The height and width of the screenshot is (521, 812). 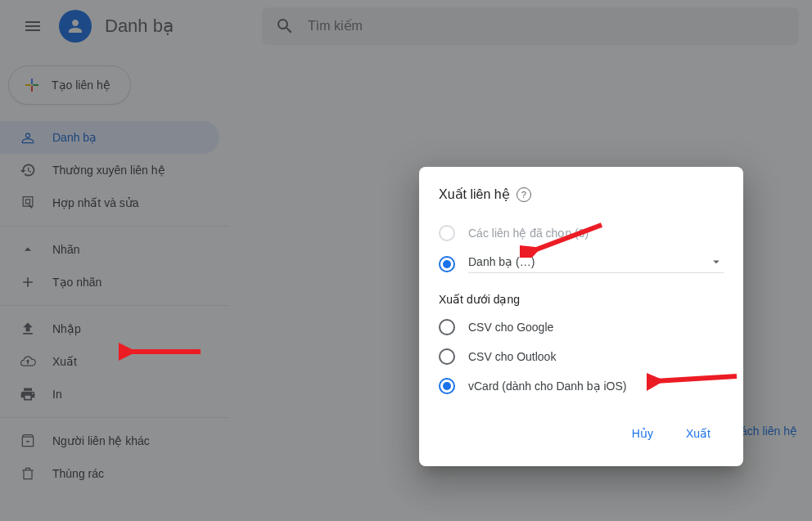 What do you see at coordinates (581, 386) in the screenshot?
I see `radio-vcard-ios: vCard (dành cho Danh bạ iOS)` at bounding box center [581, 386].